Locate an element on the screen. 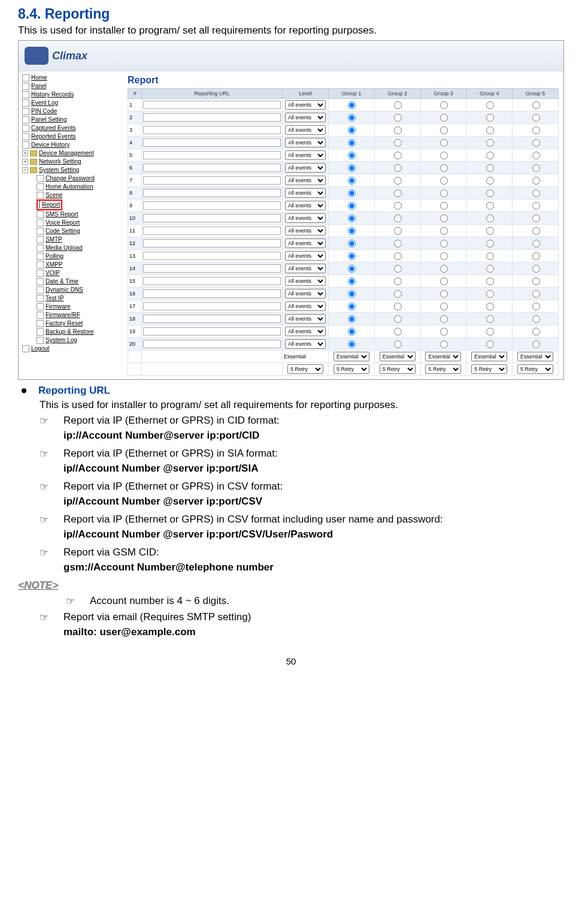  sidebar-item: Panel is located at coordinates (71, 86).